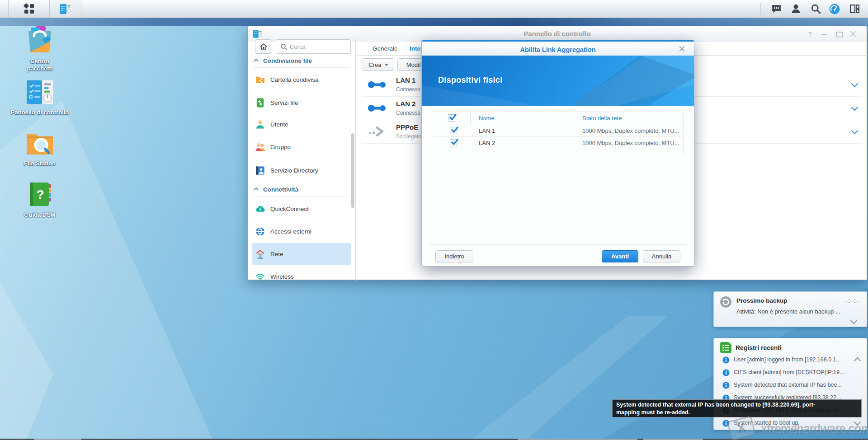  What do you see at coordinates (825, 34) in the screenshot?
I see `minimize-button` at bounding box center [825, 34].